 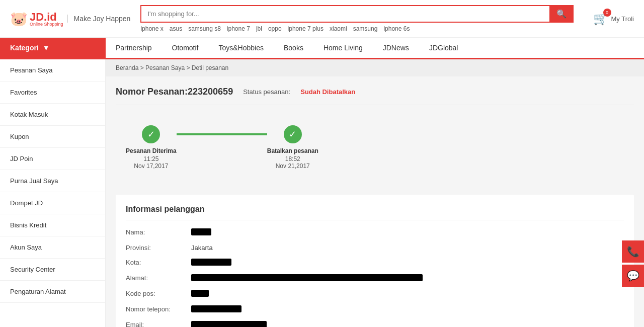 What do you see at coordinates (601, 19) in the screenshot?
I see `cart-icon-wrap: 🛒 0` at bounding box center [601, 19].